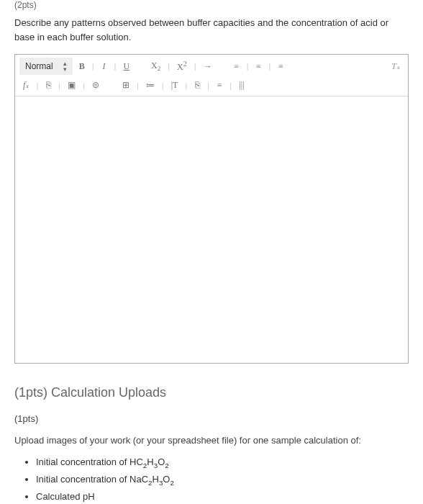 The image size is (423, 504). I want to click on underline-button: U, so click(127, 66).